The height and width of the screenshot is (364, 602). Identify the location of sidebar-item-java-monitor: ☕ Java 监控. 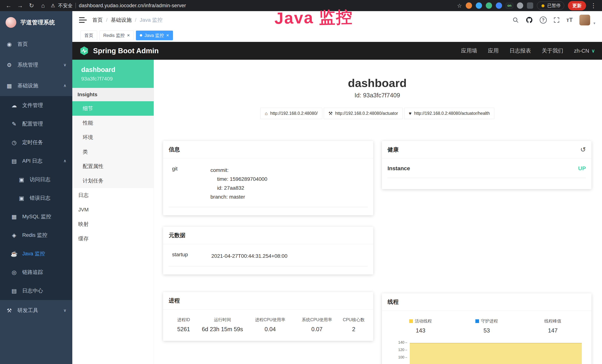
(36, 254).